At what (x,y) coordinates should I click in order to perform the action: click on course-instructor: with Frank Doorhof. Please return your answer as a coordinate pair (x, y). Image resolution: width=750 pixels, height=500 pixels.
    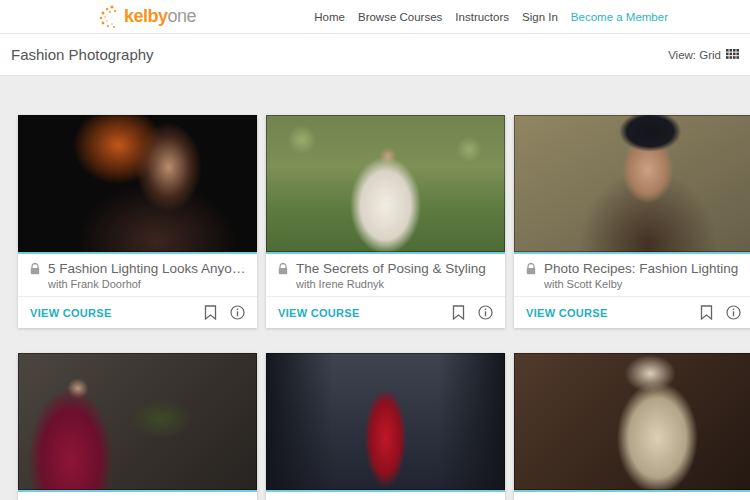
    Looking at the image, I should click on (148, 284).